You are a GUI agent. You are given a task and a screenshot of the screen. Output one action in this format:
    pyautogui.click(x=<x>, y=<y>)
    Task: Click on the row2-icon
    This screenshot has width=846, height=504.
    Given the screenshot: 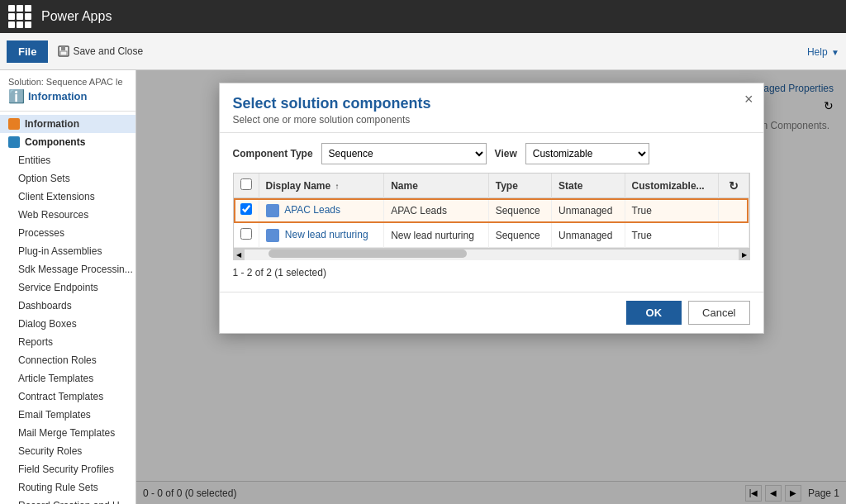 What is the action you would take?
    pyautogui.click(x=273, y=235)
    